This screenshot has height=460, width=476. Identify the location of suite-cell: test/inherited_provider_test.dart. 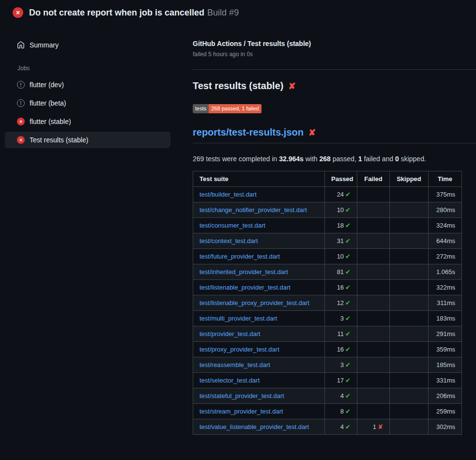
(259, 272).